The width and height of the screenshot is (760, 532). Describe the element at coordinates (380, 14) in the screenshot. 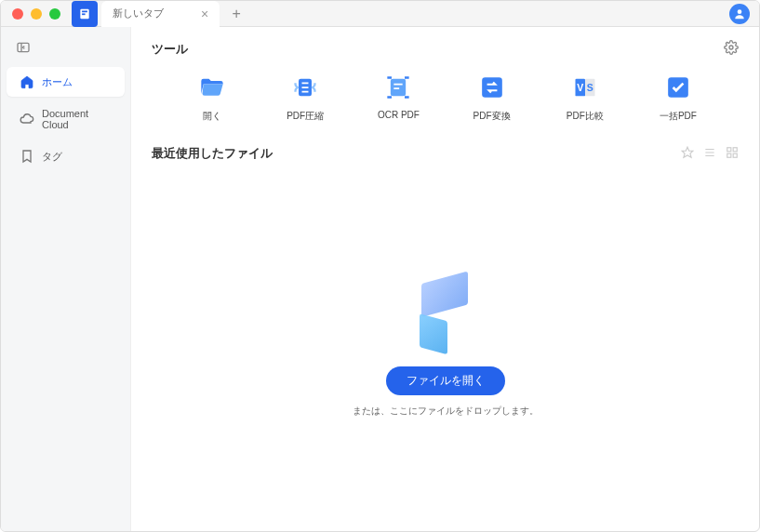

I see `titlebar: 新しいタブ × +` at that location.